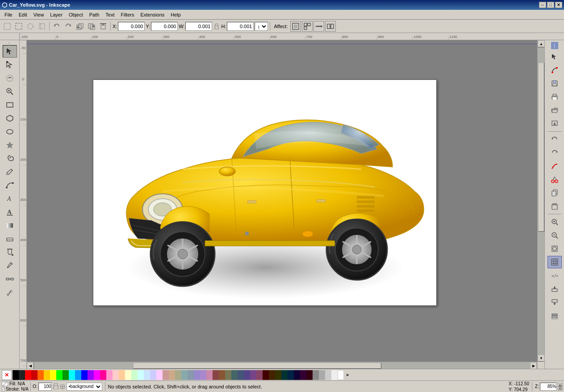 The height and width of the screenshot is (392, 564). I want to click on swatch-peach, so click(122, 375).